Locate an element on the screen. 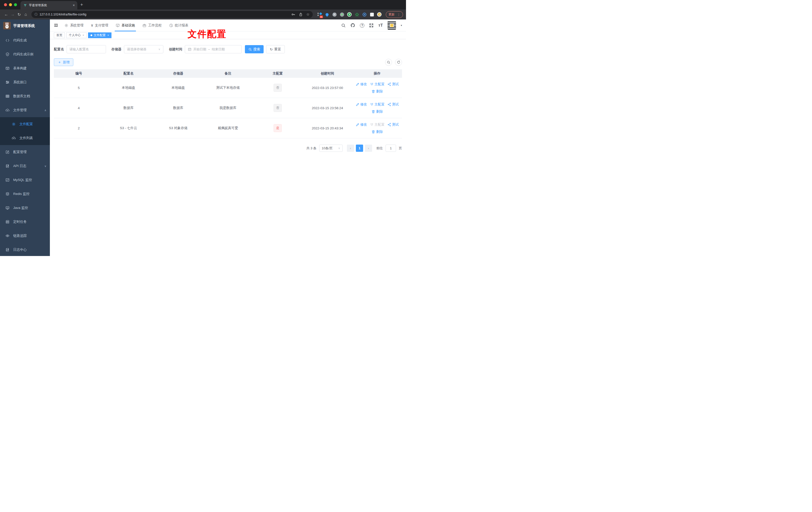  date-range-input: 开始日期 - 结束日期 is located at coordinates (213, 49).